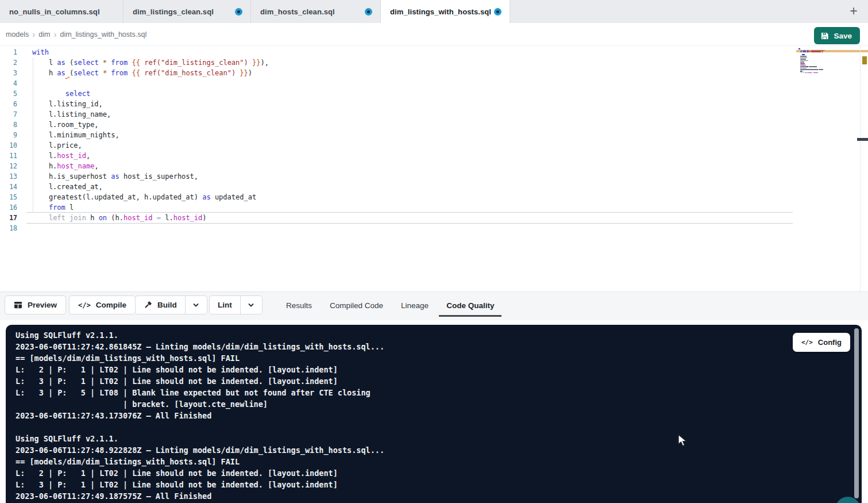 Image resolution: width=868 pixels, height=503 pixels. Describe the element at coordinates (863, 139) in the screenshot. I see `overview-cursor-marker` at that location.